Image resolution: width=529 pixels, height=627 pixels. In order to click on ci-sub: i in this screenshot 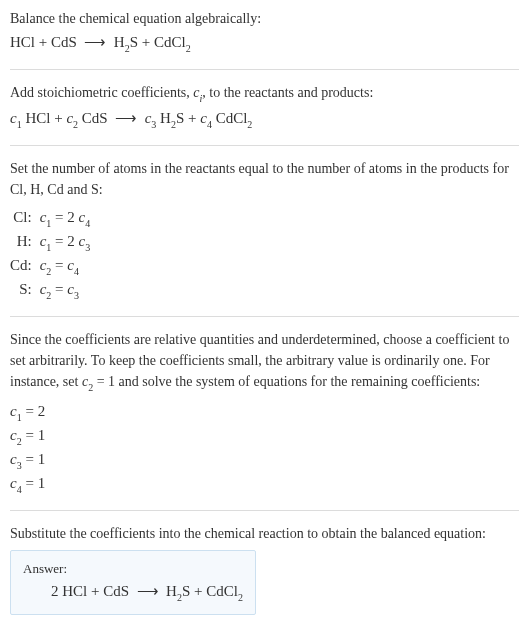, I will do `click(200, 98)`.